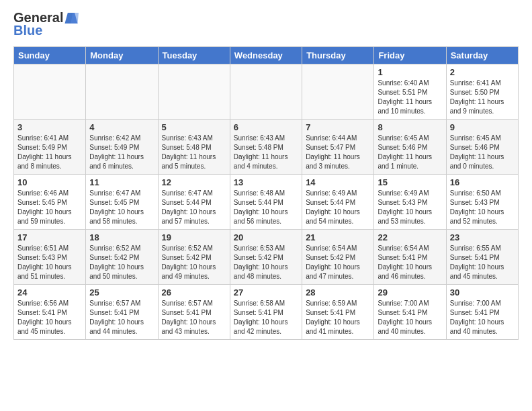 The width and height of the screenshot is (532, 411). Describe the element at coordinates (266, 147) in the screenshot. I see `calendar-cell: 6 Sunrise: 6:43 AM Sunset: 5:48 PM Dayli…` at that location.